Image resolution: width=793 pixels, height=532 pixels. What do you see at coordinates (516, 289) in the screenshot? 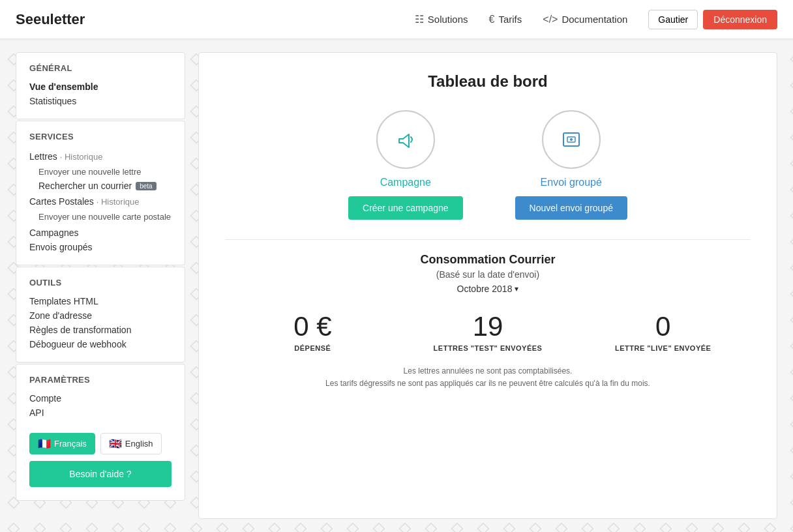
I see `chevron-down-icon: ▾` at bounding box center [516, 289].